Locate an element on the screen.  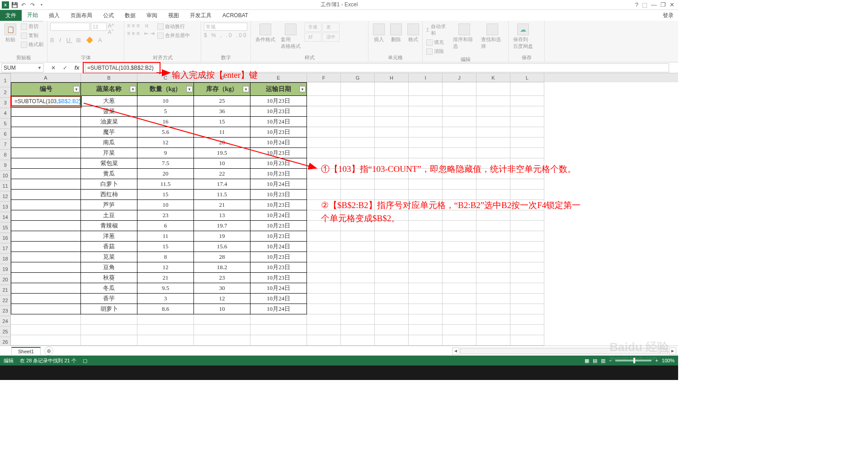
table-header: 蔬菜名称▾ is located at coordinates (109, 89).